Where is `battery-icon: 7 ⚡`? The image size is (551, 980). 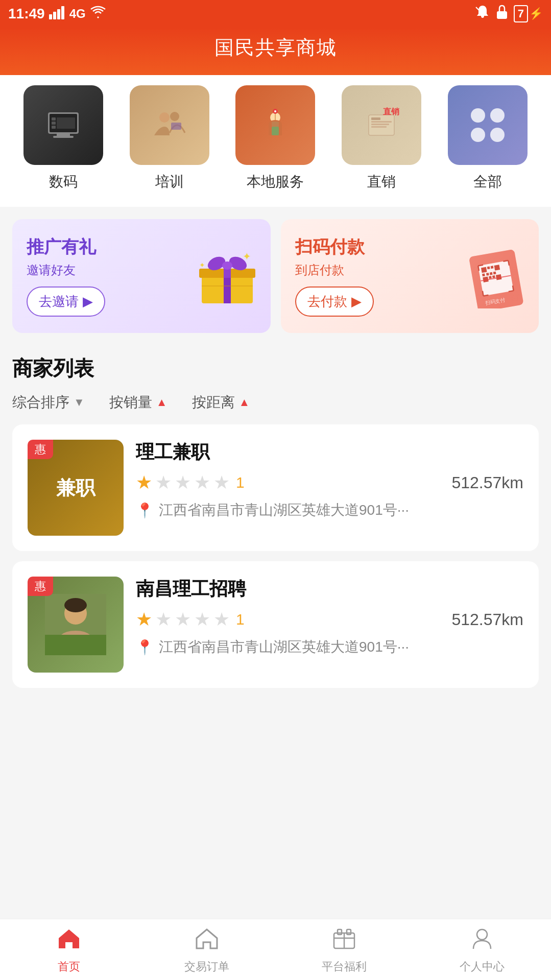 battery-icon: 7 ⚡ is located at coordinates (528, 14).